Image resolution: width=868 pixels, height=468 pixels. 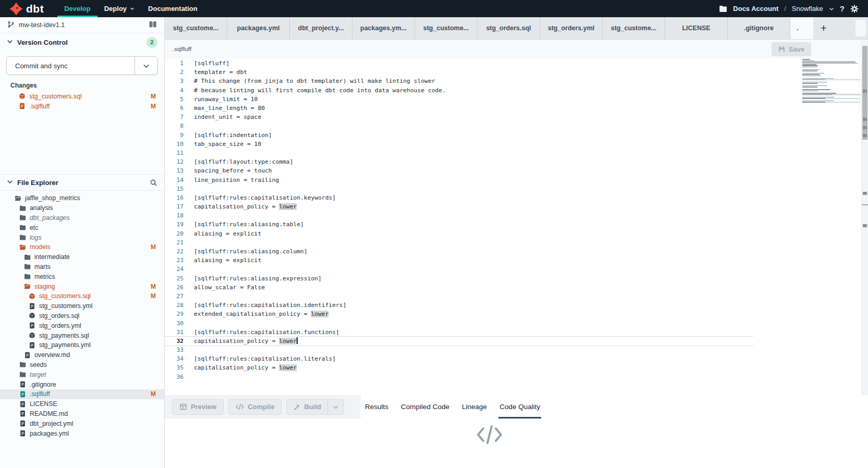 I want to click on gear-icon, so click(x=854, y=9).